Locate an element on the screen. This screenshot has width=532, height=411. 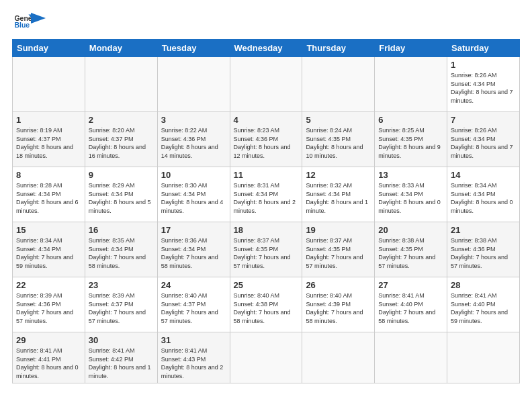
day-info: Sunrise: 8:26 AMSunset: 4:34 PMDaylight:… is located at coordinates (482, 143).